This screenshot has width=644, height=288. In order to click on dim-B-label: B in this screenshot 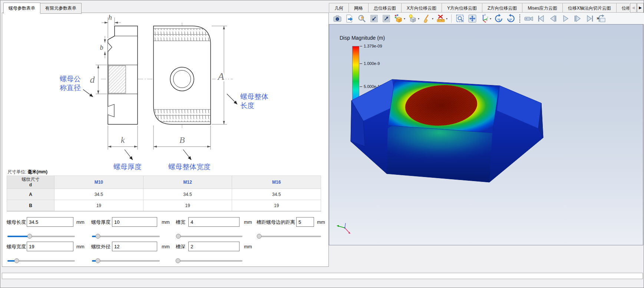, I will do `click(182, 140)`.